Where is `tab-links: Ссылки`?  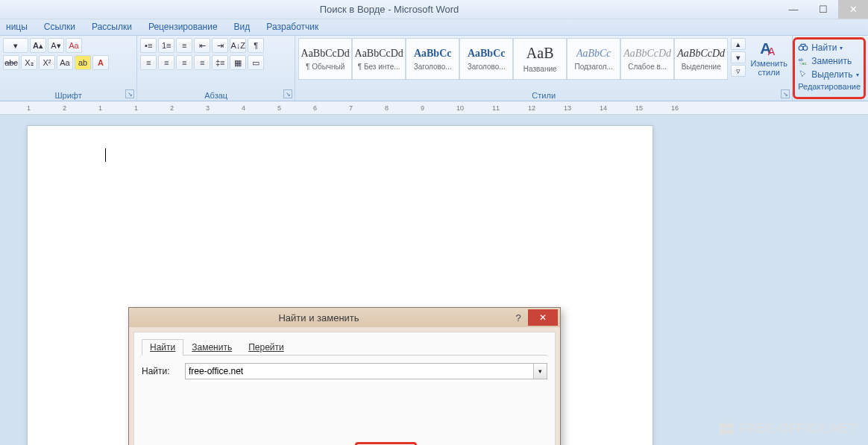
tab-links: Ссылки is located at coordinates (60, 28).